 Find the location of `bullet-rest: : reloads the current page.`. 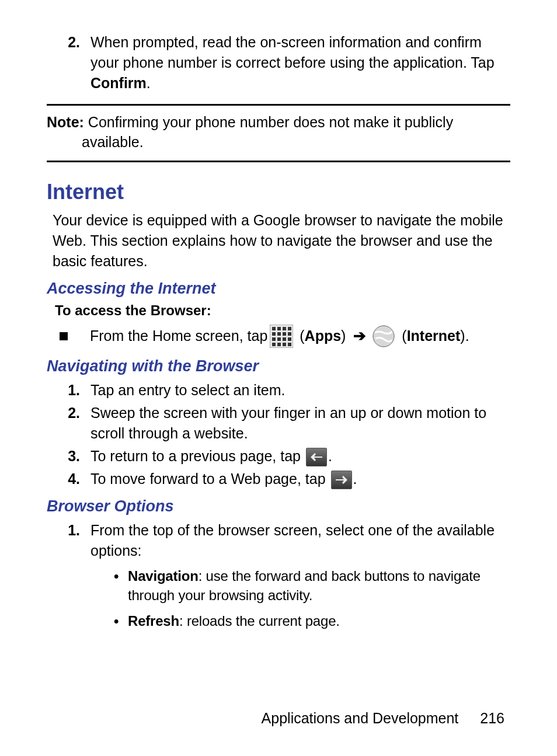

bullet-rest: : reloads the current page. is located at coordinates (259, 621).